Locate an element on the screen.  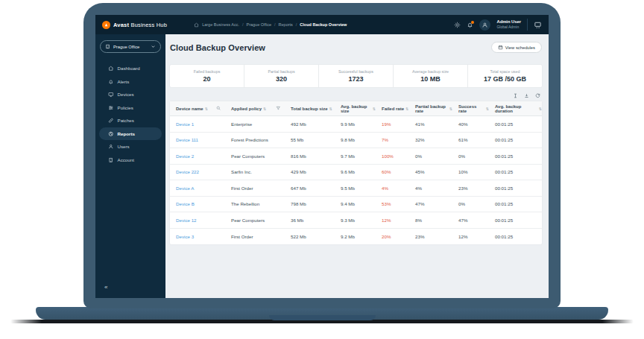
partial-rate-cell: 41% is located at coordinates (431, 124).